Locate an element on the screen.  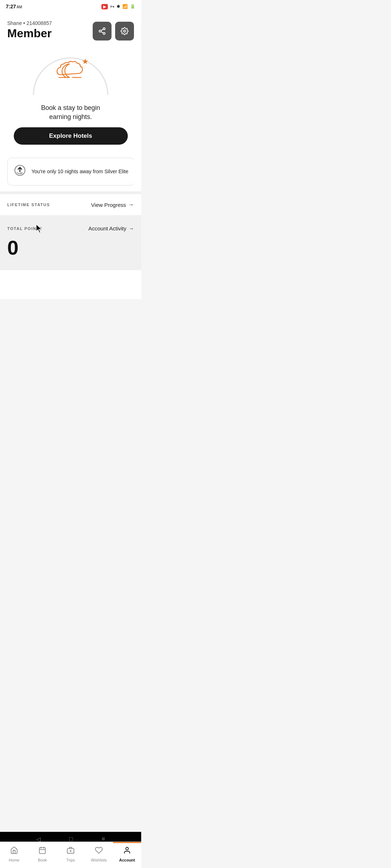
explore-hotels-button: Explore Hotels is located at coordinates (71, 136).